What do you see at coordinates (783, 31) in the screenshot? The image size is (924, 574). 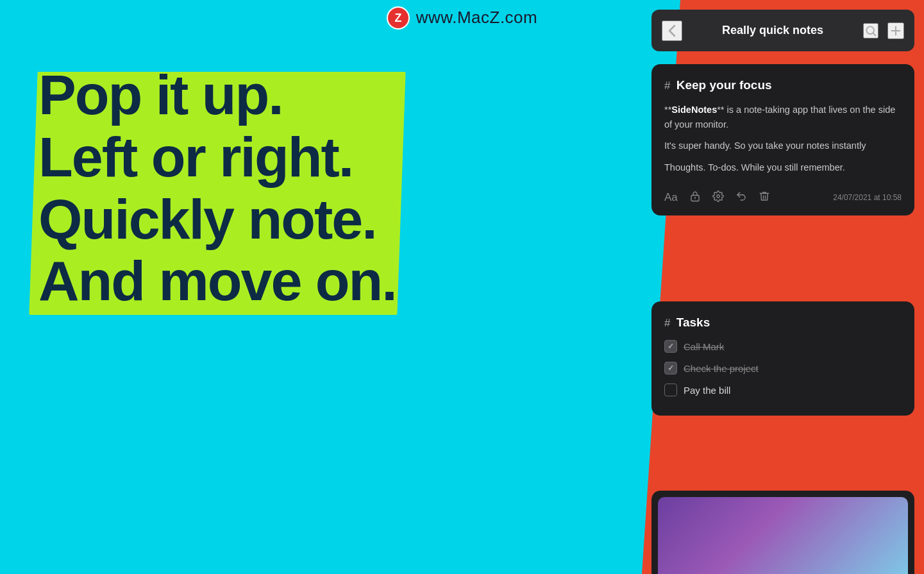 I see `panel-nav: Really quick notes` at bounding box center [783, 31].